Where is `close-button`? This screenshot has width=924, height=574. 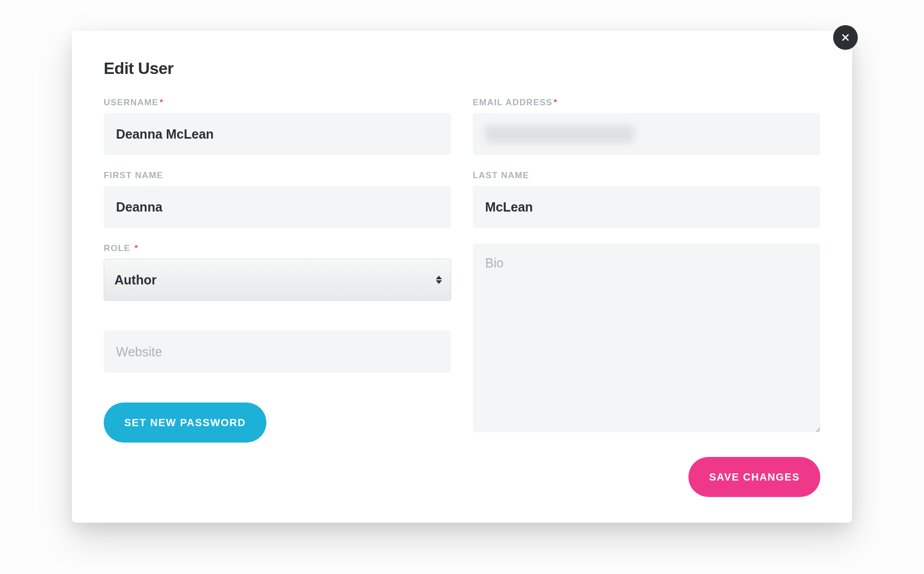 close-button is located at coordinates (845, 37).